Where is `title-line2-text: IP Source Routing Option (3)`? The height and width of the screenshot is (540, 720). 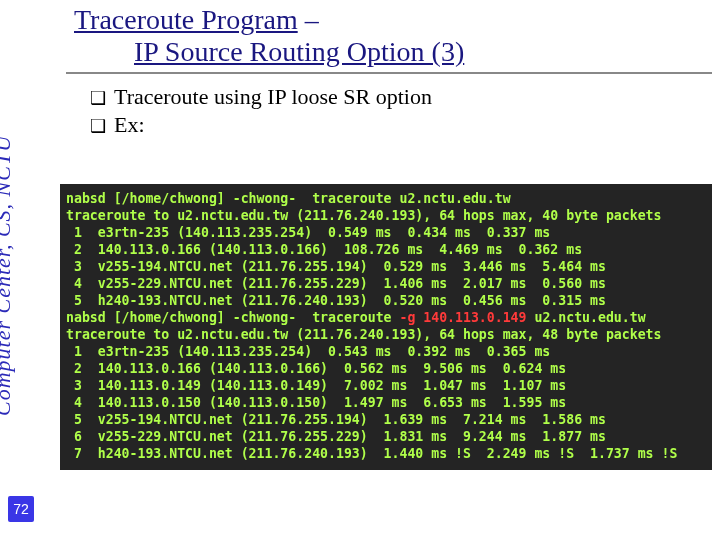
title-line2-text: IP Source Routing Option (3) is located at coordinates (299, 52).